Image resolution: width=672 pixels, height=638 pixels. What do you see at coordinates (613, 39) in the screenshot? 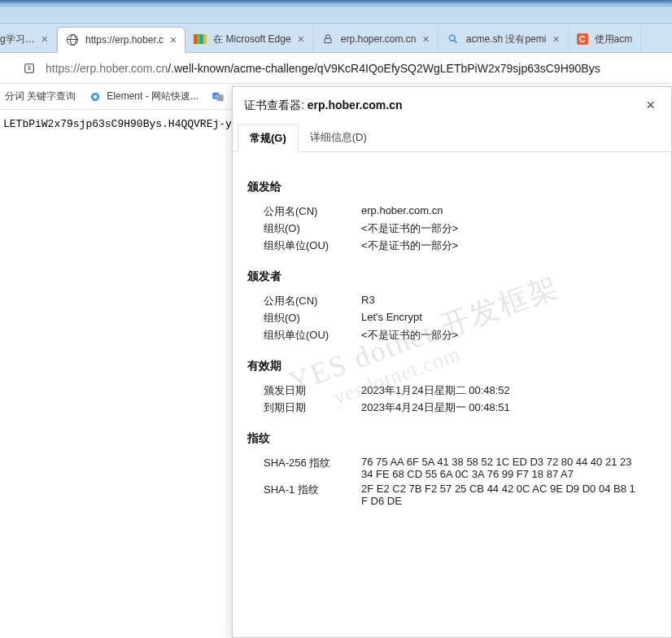
I see `tab-title: 使用acm` at bounding box center [613, 39].